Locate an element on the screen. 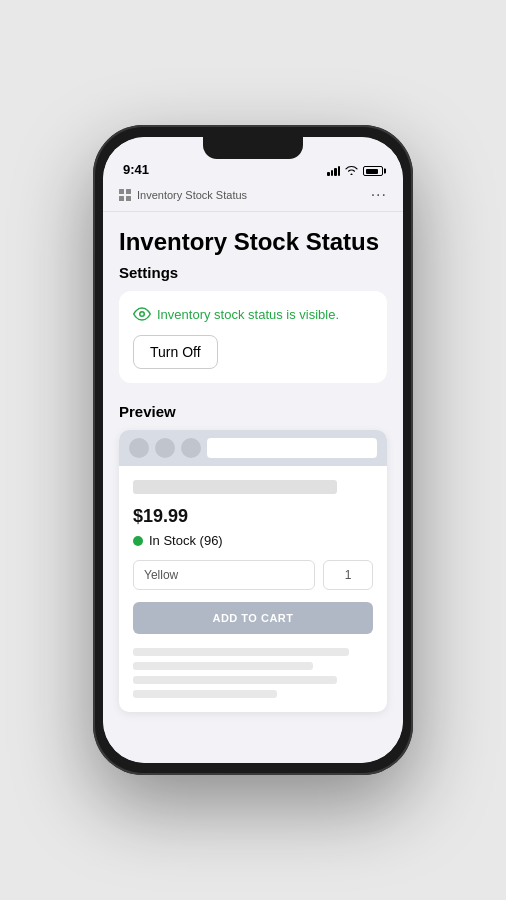  battery-icon is located at coordinates (373, 171).